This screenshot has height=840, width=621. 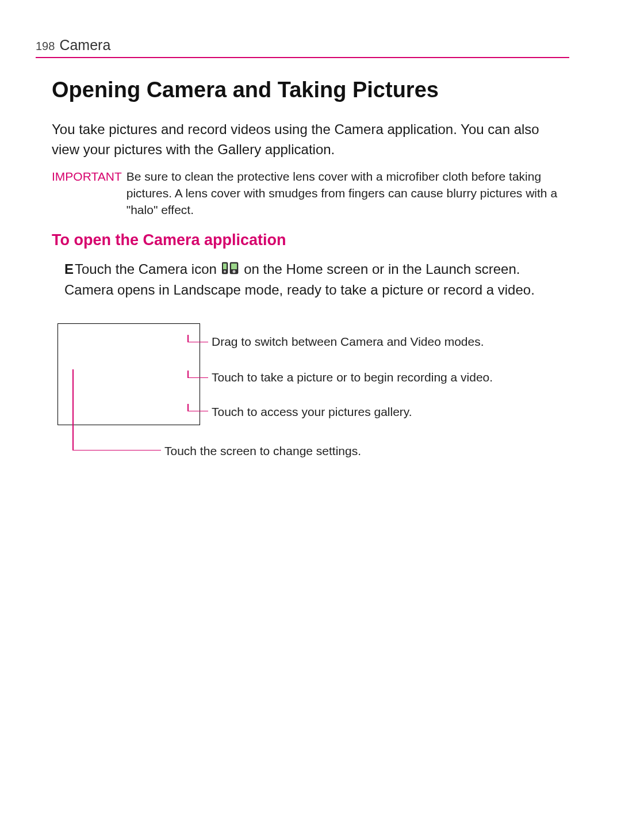 What do you see at coordinates (348, 193) in the screenshot?
I see `important-text: Be sure to clean the protective lens cov…` at bounding box center [348, 193].